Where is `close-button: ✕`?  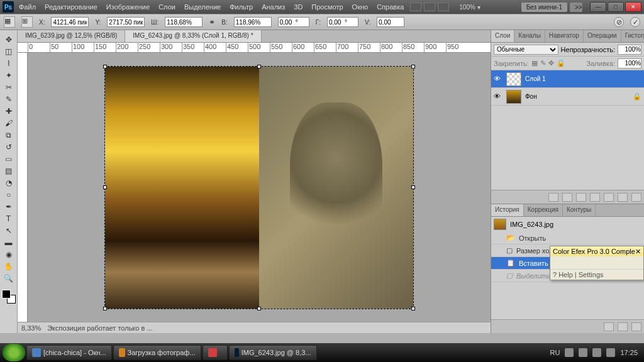 close-button: ✕ is located at coordinates (633, 7).